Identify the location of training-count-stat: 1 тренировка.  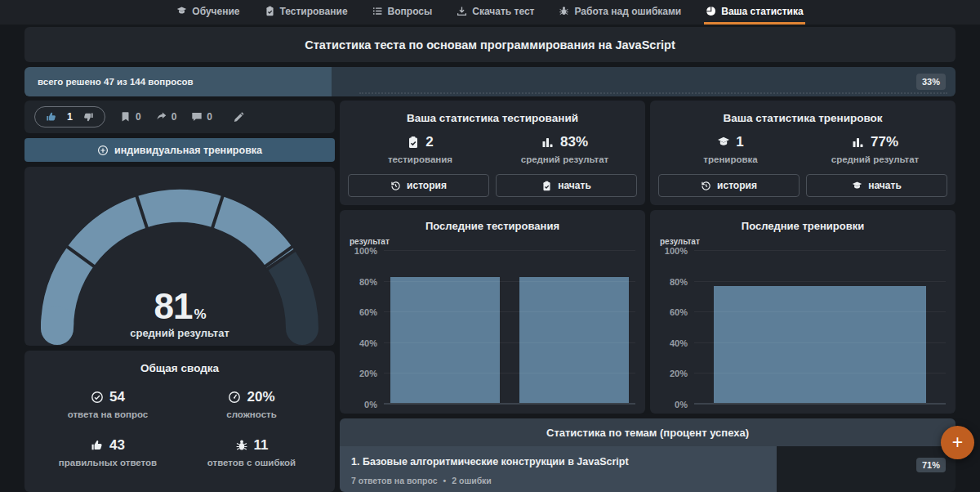
(730, 149).